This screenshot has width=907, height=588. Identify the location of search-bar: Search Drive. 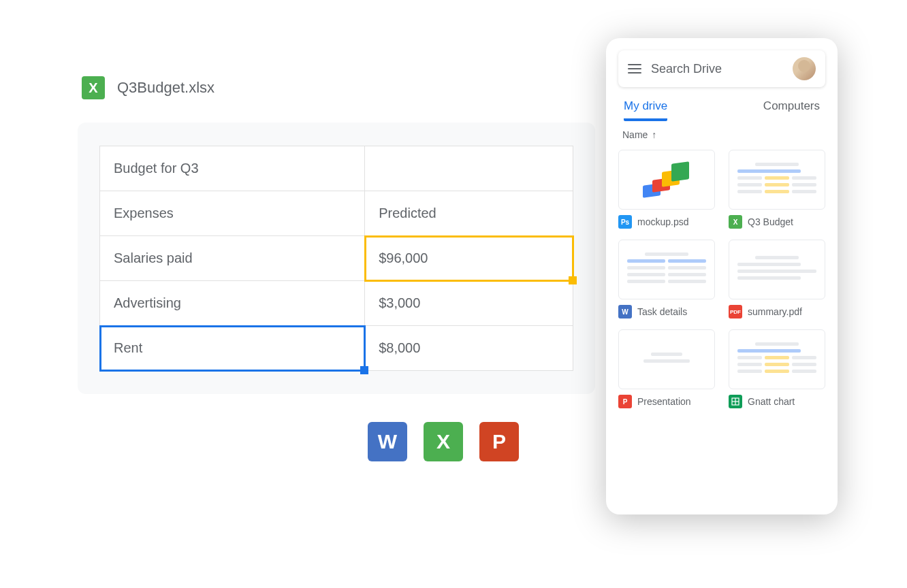
(722, 69).